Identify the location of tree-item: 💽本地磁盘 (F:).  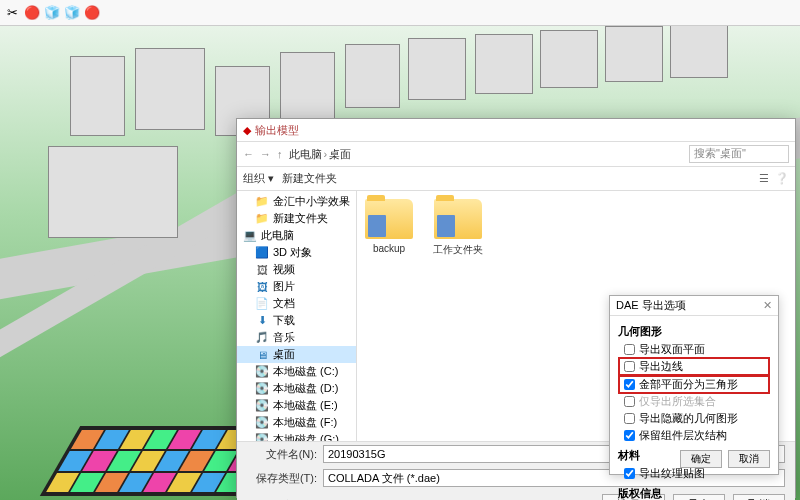
(296, 422).